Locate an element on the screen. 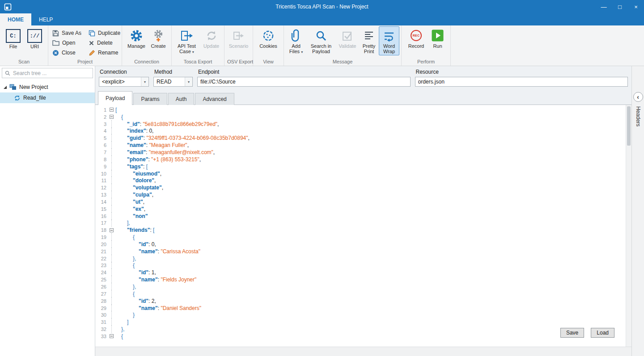 This screenshot has width=644, height=356. search-tree-input is located at coordinates (51, 73).